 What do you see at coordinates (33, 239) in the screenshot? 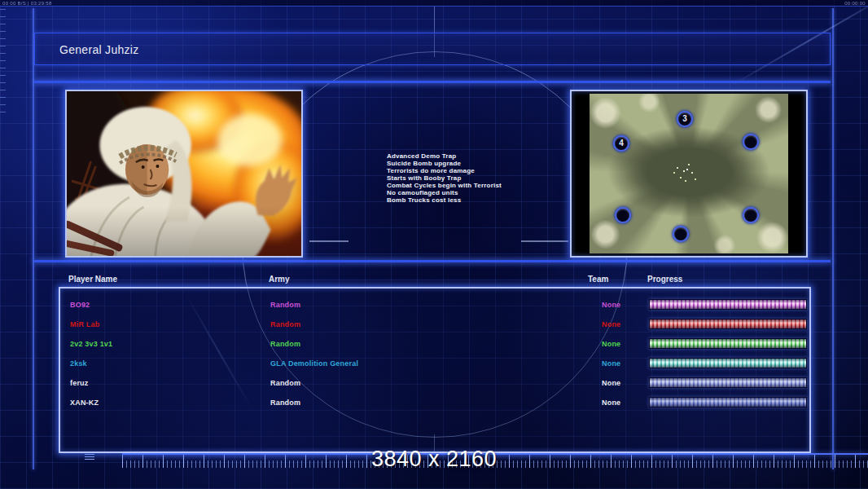
I see `frame-line-left` at bounding box center [33, 239].